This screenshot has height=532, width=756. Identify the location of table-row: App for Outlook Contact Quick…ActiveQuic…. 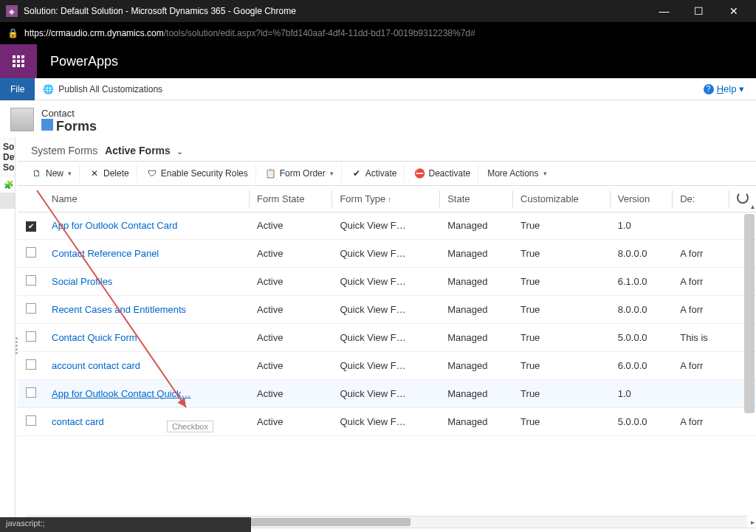
(387, 393).